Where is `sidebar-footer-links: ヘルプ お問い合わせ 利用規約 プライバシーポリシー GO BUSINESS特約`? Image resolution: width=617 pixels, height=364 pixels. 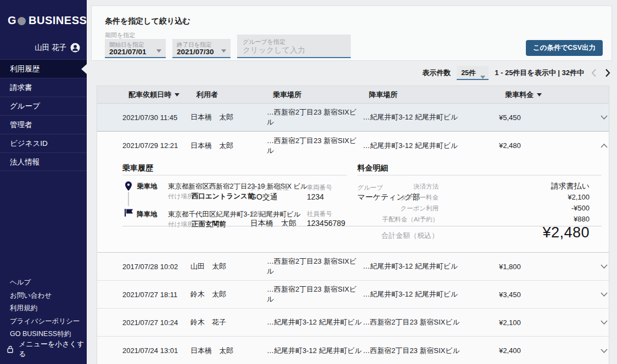 sidebar-footer-links: ヘルプ お問い合わせ 利用規約 プライバシーポリシー GO BUSINESS特約 is located at coordinates (45, 309).